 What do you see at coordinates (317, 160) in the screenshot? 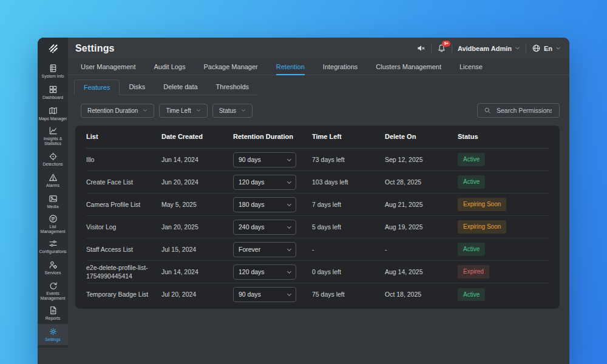
I see `table-row: IlloJun 14, 202490 days73 days leftSep 1…` at bounding box center [317, 160].